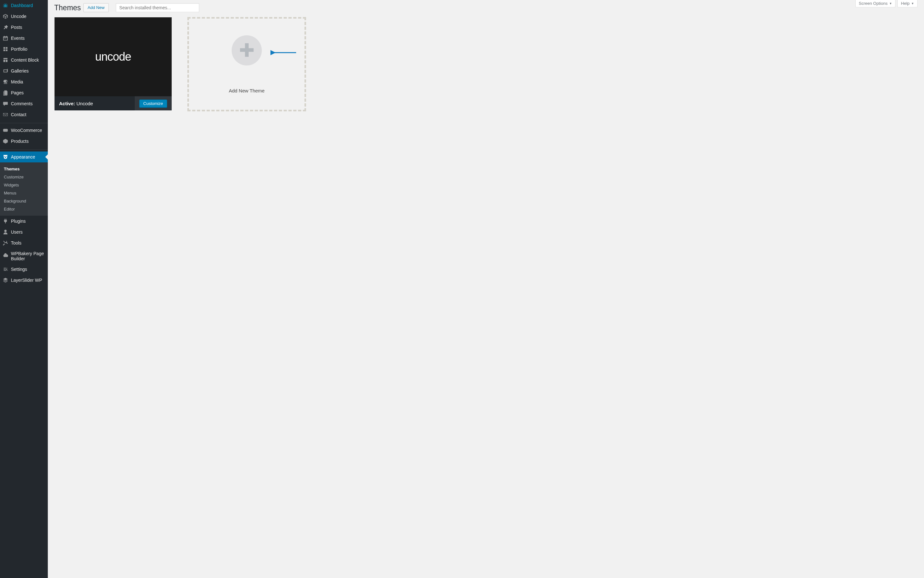  Describe the element at coordinates (113, 57) in the screenshot. I see `theme-logo-text: uncode` at that location.